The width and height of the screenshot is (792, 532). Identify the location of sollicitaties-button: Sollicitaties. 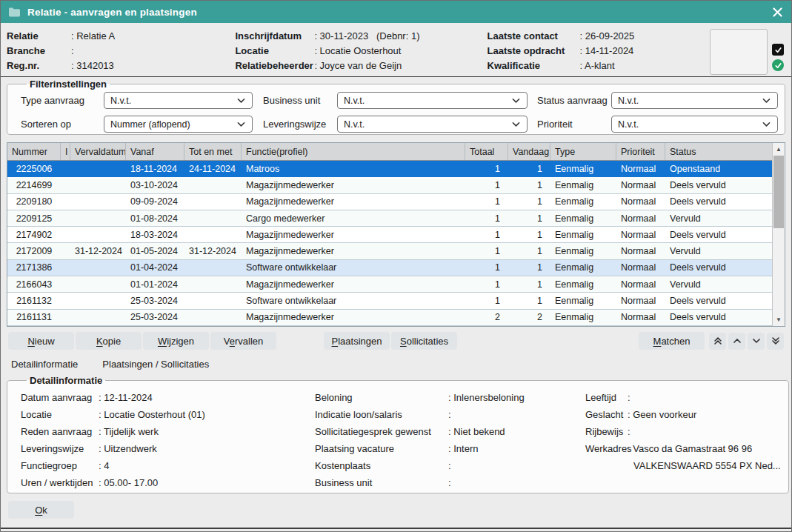
(424, 341).